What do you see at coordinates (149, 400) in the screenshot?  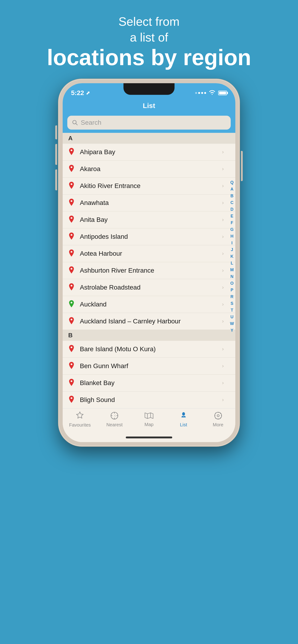 I see `list-item: Bligh Sound ›` at bounding box center [149, 400].